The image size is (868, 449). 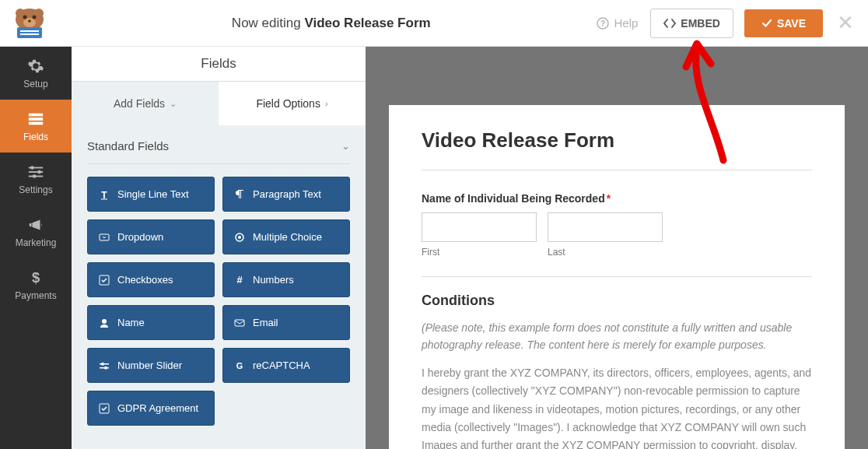 I want to click on gear-icon, so click(x=36, y=66).